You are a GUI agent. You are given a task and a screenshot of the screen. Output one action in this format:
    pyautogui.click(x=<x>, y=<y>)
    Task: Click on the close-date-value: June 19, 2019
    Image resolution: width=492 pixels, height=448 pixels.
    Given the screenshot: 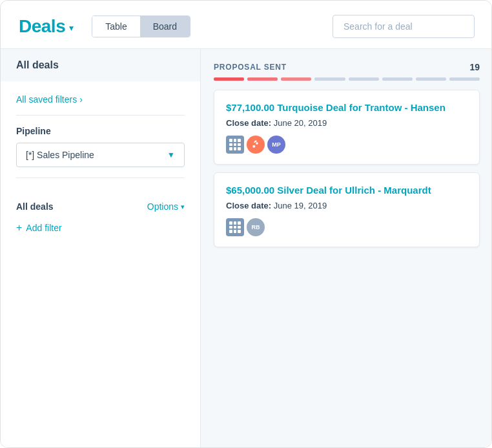 What is the action you would take?
    pyautogui.click(x=300, y=205)
    